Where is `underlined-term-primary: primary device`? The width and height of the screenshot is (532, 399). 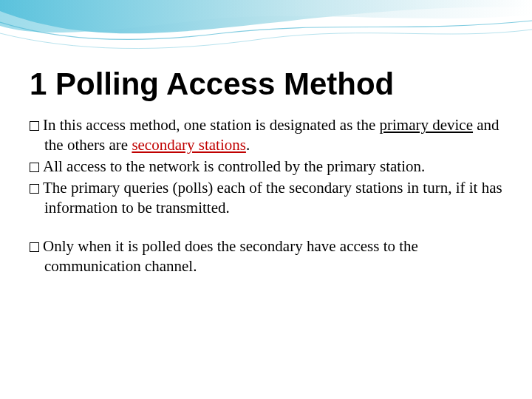
underlined-term-primary: primary device is located at coordinates (426, 125).